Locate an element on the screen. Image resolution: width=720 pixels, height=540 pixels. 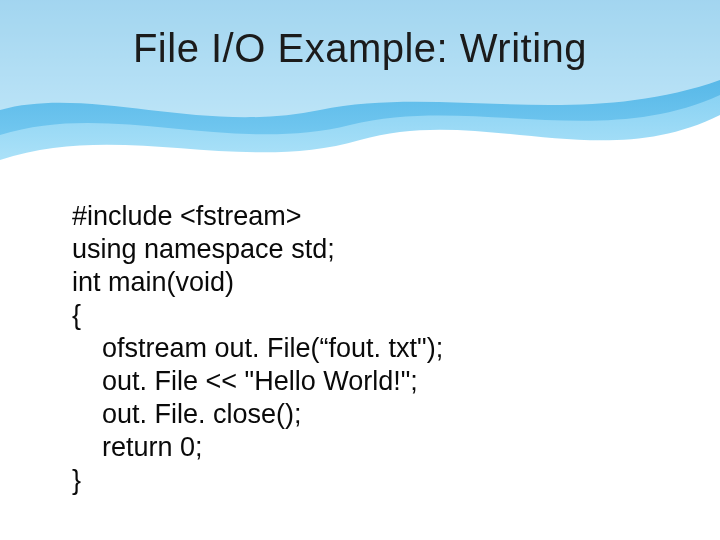
slide-title: File I/O Example: Writing is located at coordinates (360, 48).